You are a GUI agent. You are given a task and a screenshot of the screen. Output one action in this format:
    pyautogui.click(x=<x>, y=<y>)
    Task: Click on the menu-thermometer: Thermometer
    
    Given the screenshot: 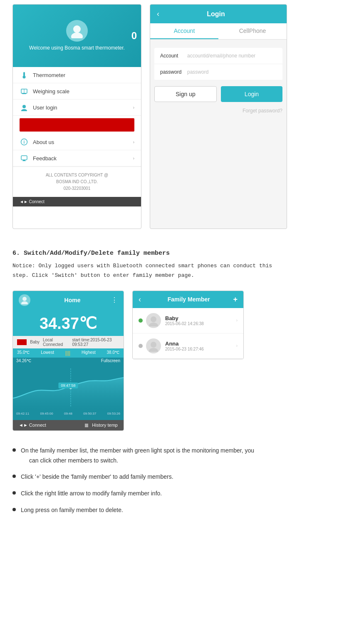 What is the action you would take?
    pyautogui.click(x=77, y=75)
    